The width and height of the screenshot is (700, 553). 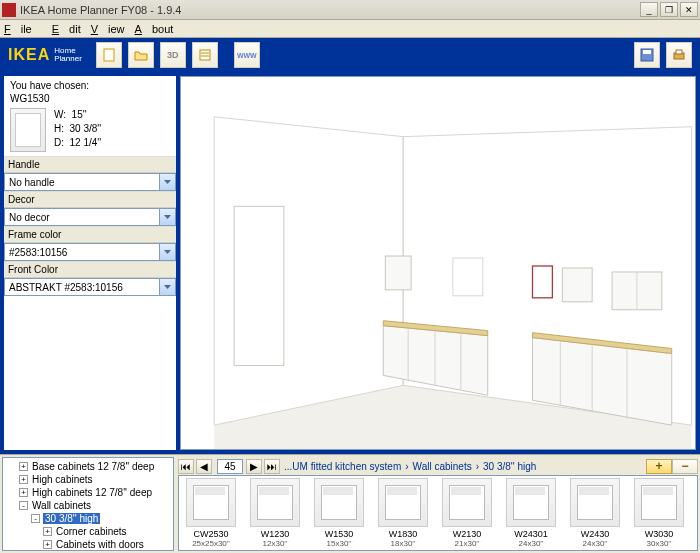 I want to click on handle-select, so click(x=82, y=182).